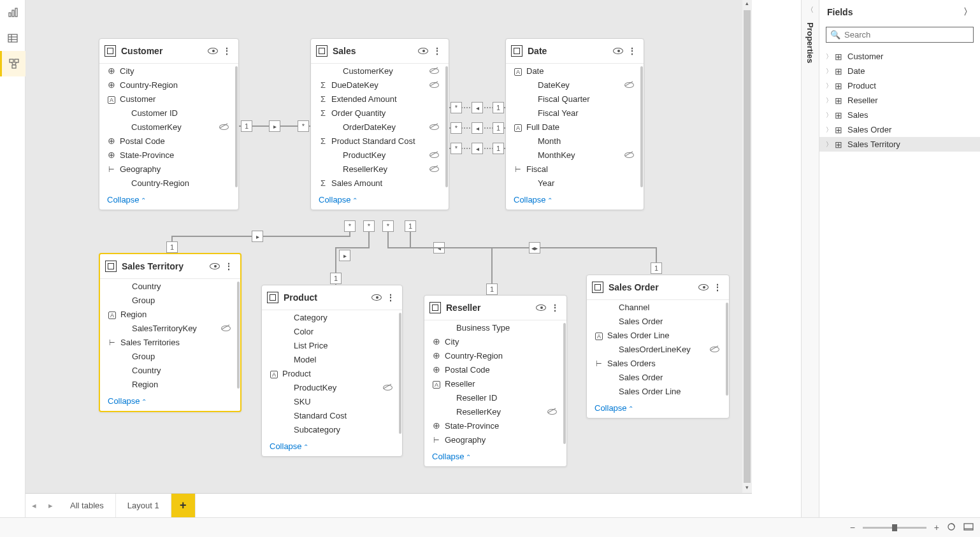 The height and width of the screenshot is (537, 980). I want to click on table-header: Product, so click(332, 298).